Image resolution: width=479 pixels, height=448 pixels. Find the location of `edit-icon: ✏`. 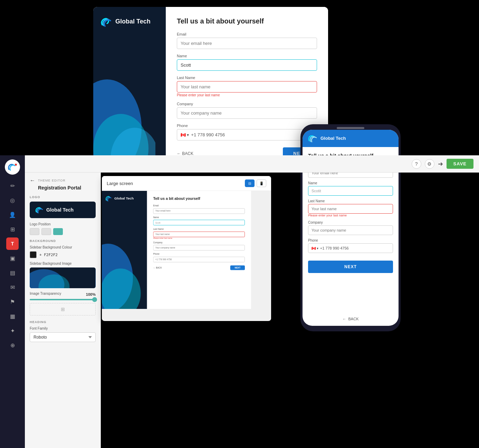

edit-icon: ✏ is located at coordinates (12, 186).